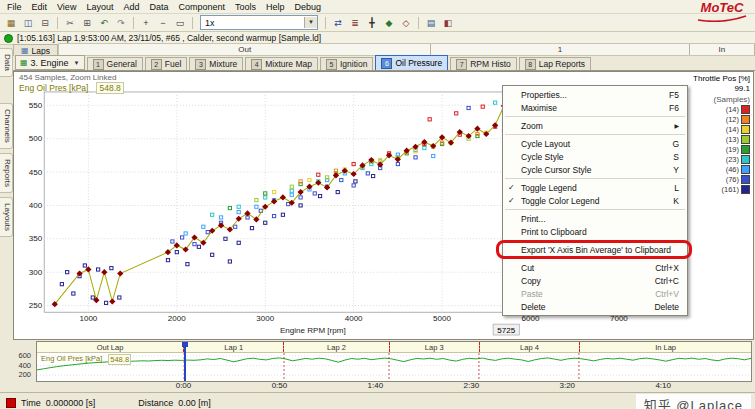  I want to click on menu-item-shortcut: Y, so click(669, 170).